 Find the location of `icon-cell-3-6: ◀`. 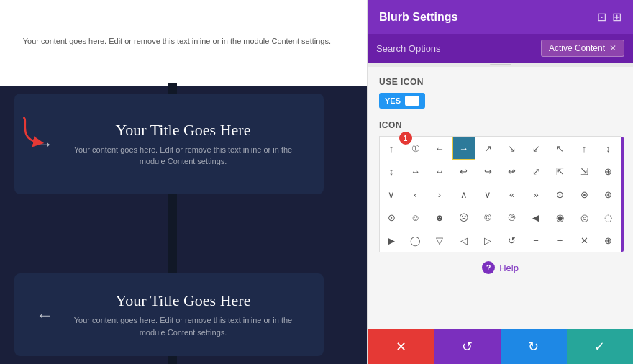

icon-cell-3-6: ◀ is located at coordinates (536, 217).